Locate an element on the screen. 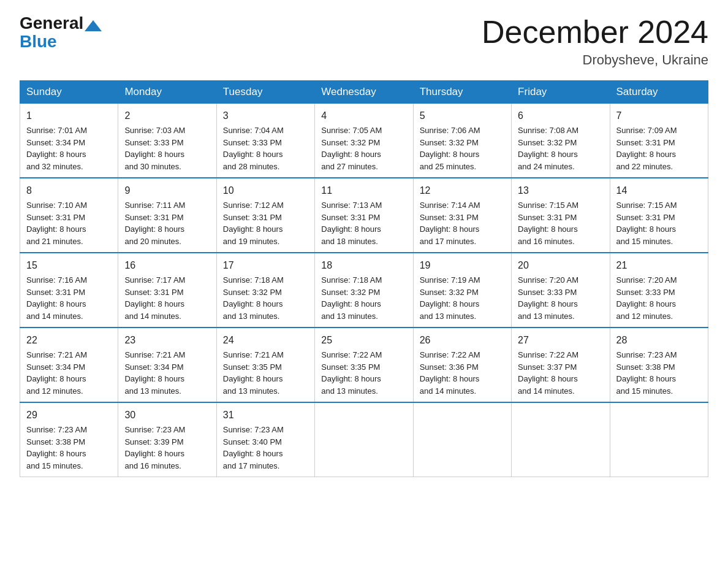  title-section: December 2024 Drobysheve, Ukraine is located at coordinates (595, 42).